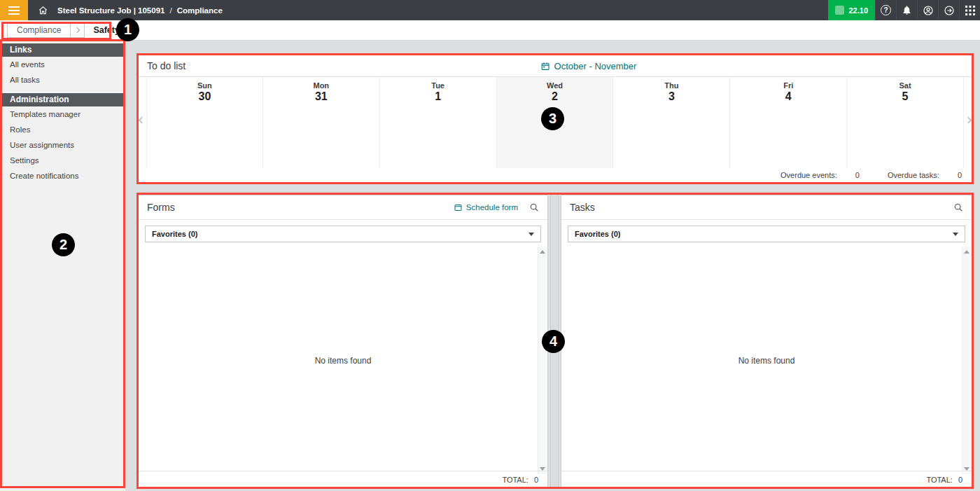 The height and width of the screenshot is (491, 980). Describe the element at coordinates (142, 120) in the screenshot. I see `chevron-left-icon` at that location.